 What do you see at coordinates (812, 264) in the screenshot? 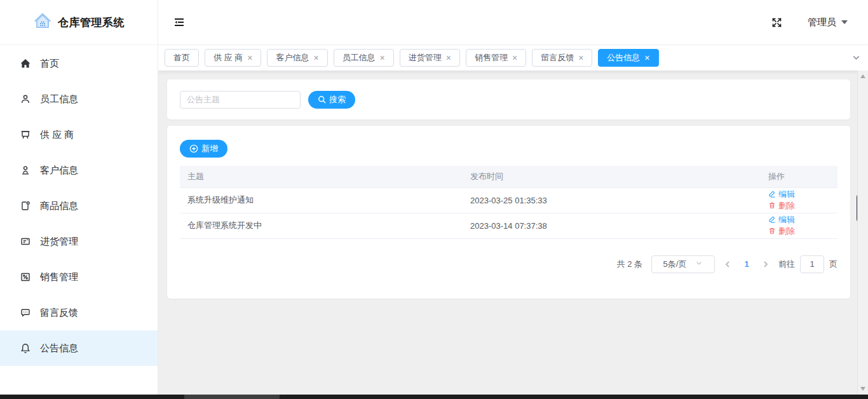
I see `goto-page-input` at bounding box center [812, 264].